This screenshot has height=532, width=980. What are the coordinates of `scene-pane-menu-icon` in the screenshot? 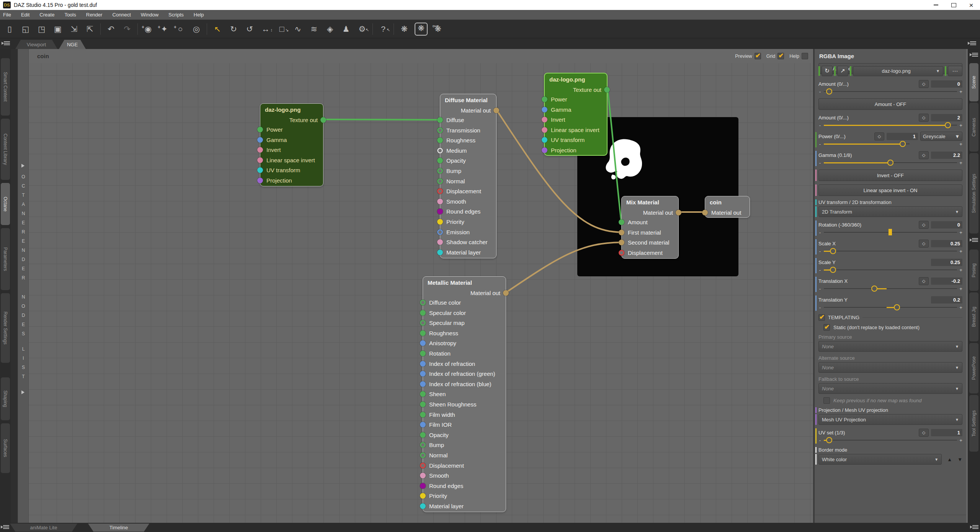 It's located at (974, 55).